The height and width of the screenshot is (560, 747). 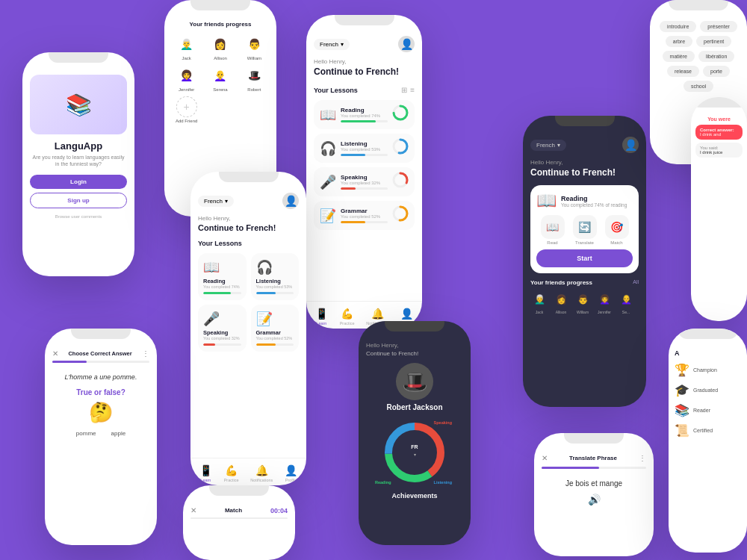 I want to click on champion-icon: 🏆, so click(x=682, y=370).